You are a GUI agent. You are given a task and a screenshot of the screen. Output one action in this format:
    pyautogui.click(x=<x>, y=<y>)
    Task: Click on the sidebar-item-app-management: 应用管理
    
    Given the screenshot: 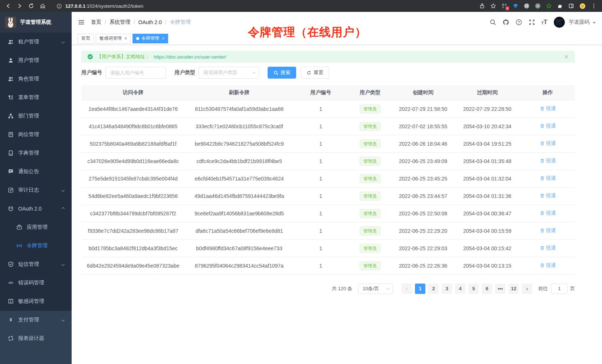 What is the action you would take?
    pyautogui.click(x=36, y=227)
    